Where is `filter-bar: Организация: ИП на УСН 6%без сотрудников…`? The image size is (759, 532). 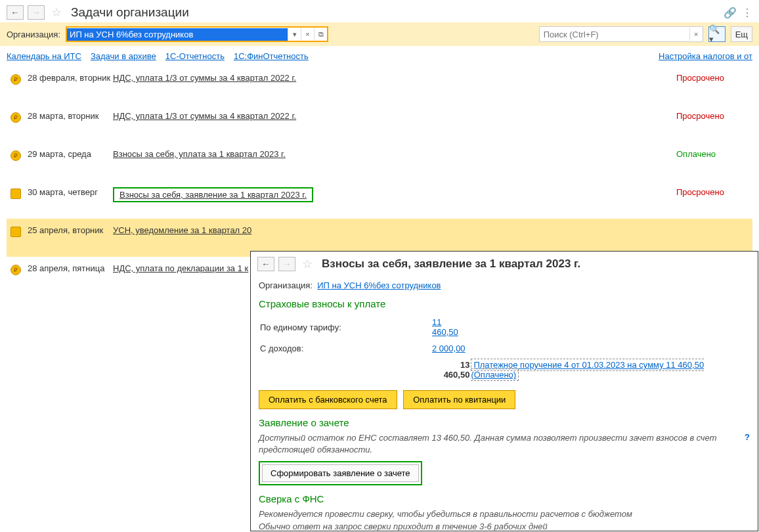 filter-bar: Организация: ИП на УСН 6%без сотрудников… is located at coordinates (380, 34).